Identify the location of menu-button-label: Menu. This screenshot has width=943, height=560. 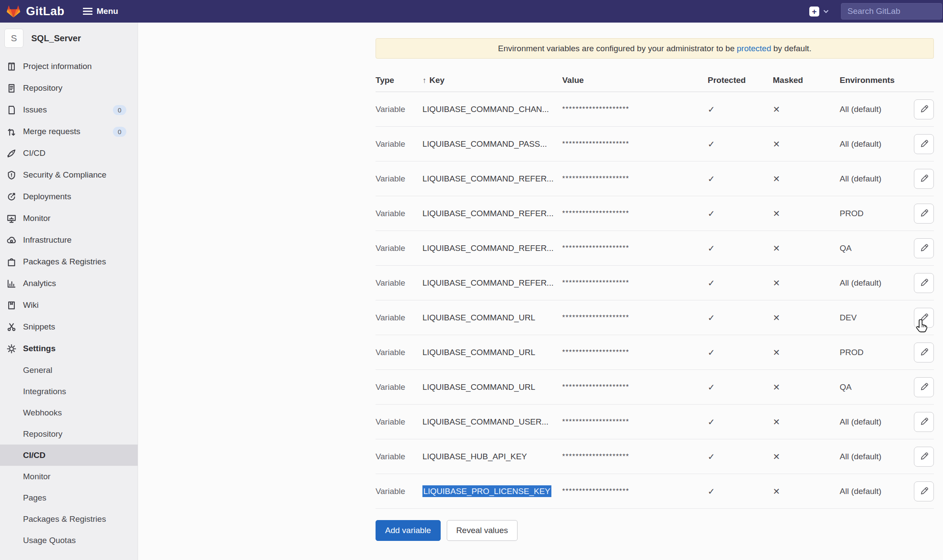
(108, 11).